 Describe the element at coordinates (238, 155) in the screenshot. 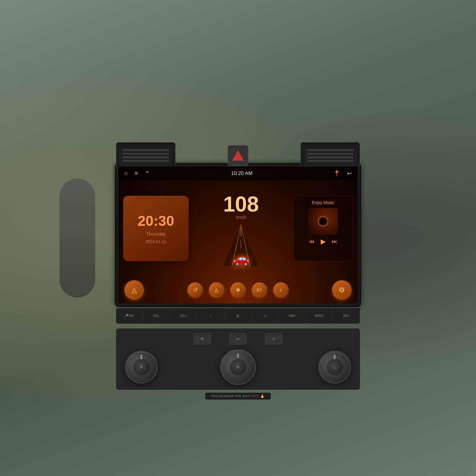

I see `hazard-triangle-icon` at that location.